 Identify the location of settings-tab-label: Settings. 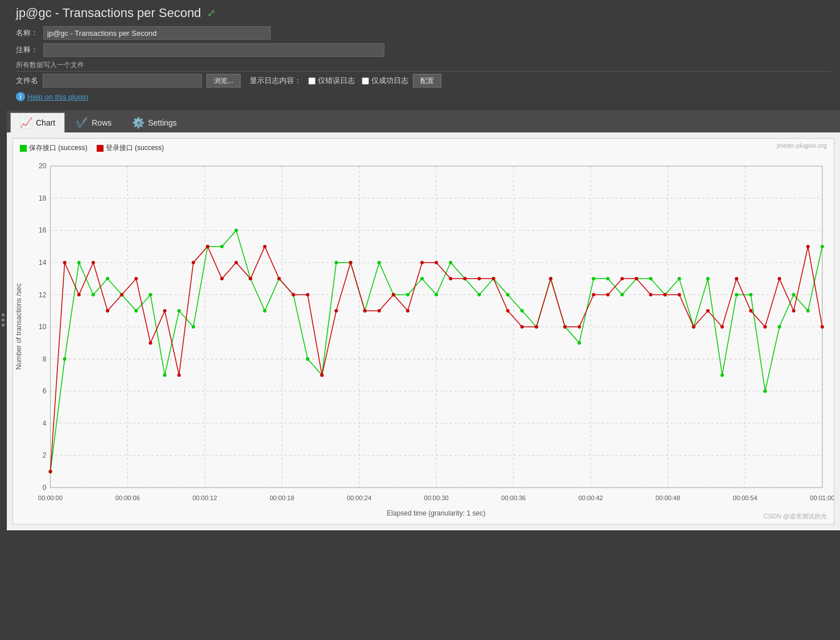
(163, 123).